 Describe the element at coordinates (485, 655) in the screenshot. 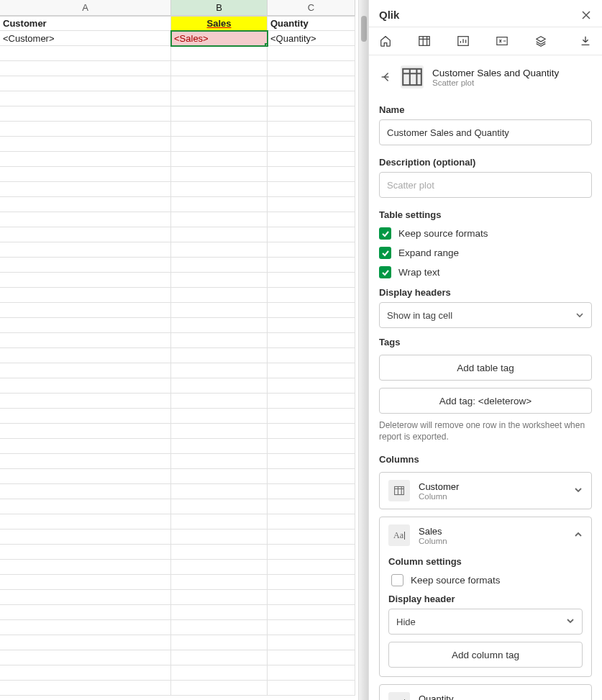

I see `add-column-tag-button: Add column tag` at that location.